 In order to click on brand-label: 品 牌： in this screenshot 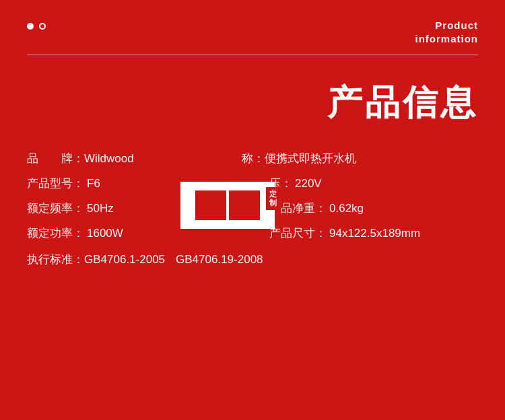, I will do `click(55, 159)`.